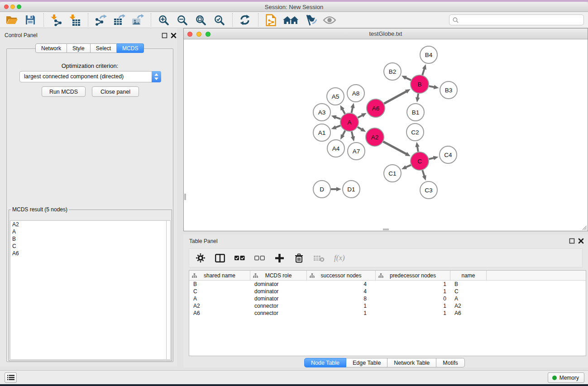  What do you see at coordinates (322, 189) in the screenshot?
I see `graph-node-D: D` at bounding box center [322, 189].